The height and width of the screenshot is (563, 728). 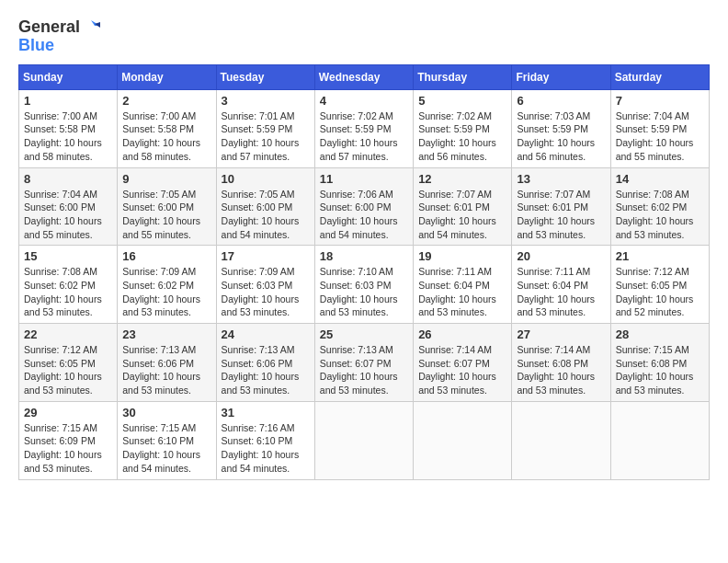 What do you see at coordinates (364, 77) in the screenshot?
I see `calendar-header-row: SundayMondayTuesdayWednesdayThursdayFrid…` at bounding box center [364, 77].